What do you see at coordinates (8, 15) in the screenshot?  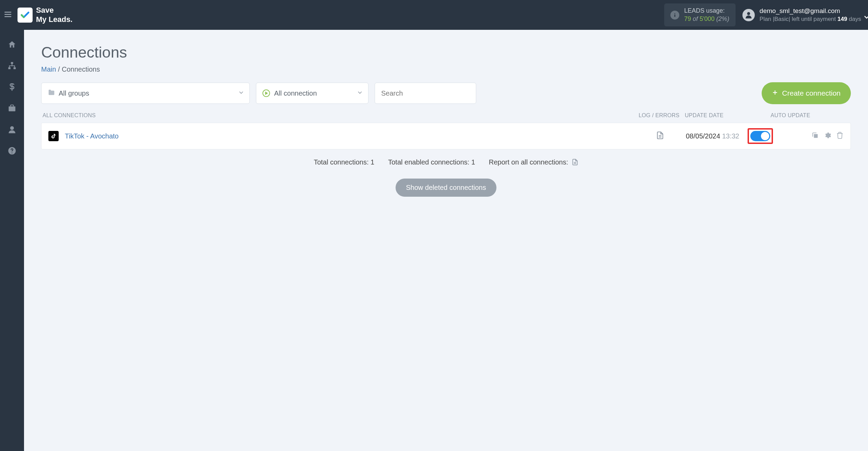 I see `menu-icon` at bounding box center [8, 15].